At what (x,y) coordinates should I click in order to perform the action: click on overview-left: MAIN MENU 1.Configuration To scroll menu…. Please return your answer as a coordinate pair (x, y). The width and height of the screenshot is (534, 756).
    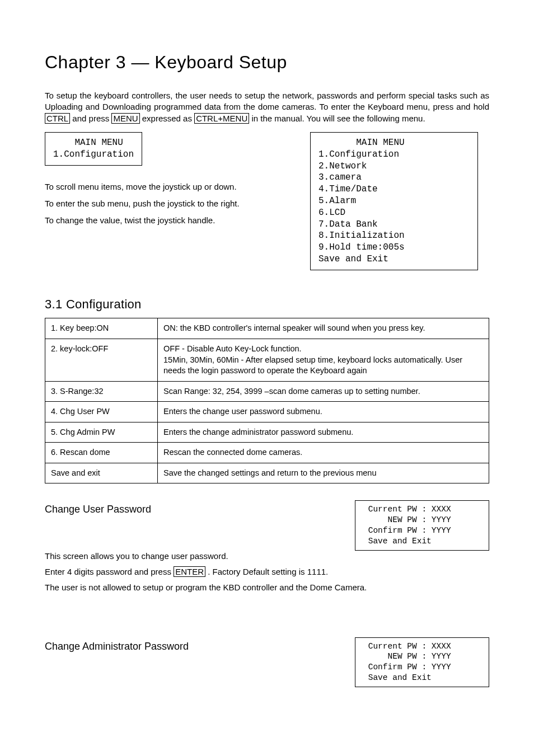
    Looking at the image, I should click on (172, 182).